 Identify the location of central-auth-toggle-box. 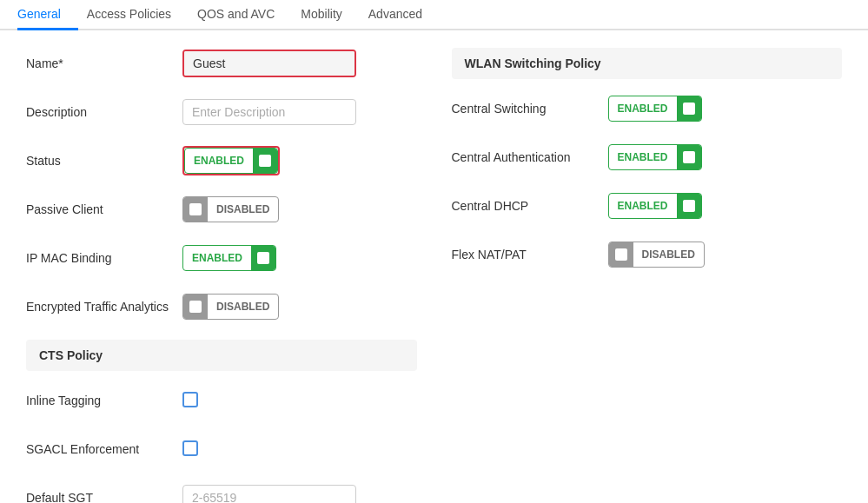
(689, 157).